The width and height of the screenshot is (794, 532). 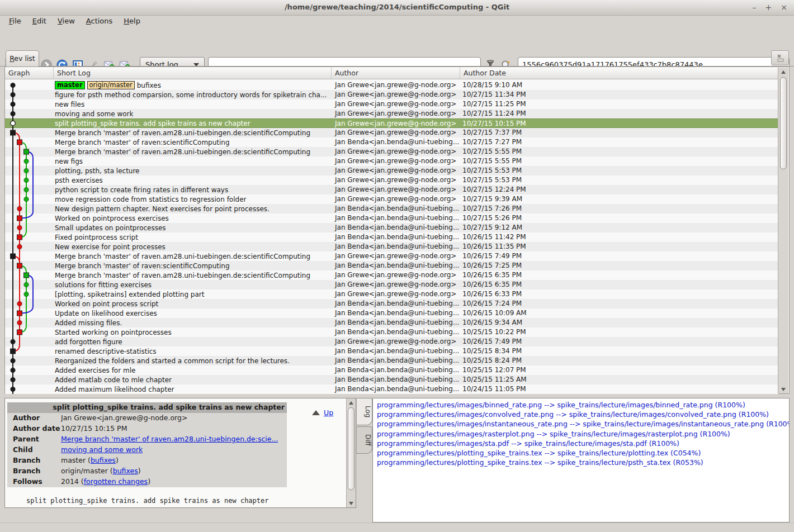 What do you see at coordinates (100, 21) in the screenshot?
I see `menu-actions: Actions` at bounding box center [100, 21].